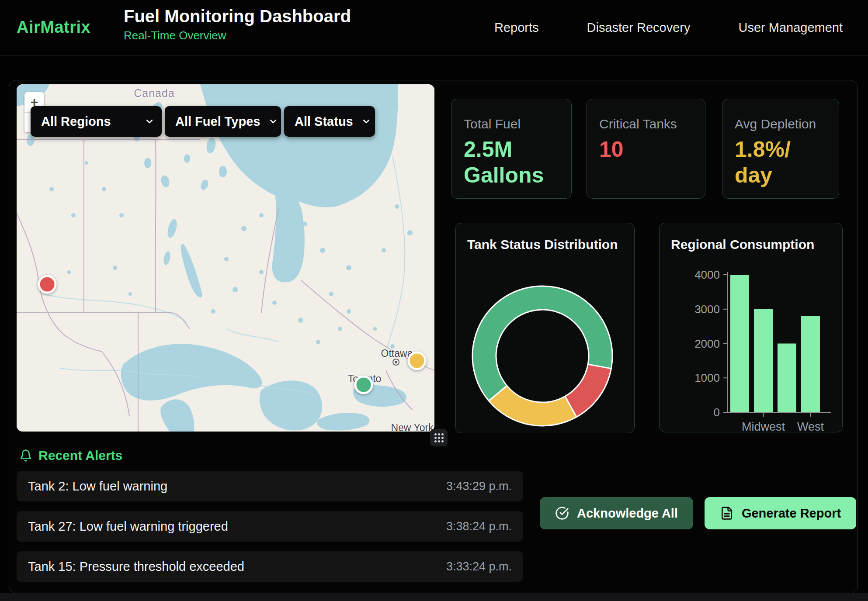 The image size is (868, 601). Describe the element at coordinates (669, 28) in the screenshot. I see `main-nav: ReportsDisaster RecoveryUser Management` at that location.